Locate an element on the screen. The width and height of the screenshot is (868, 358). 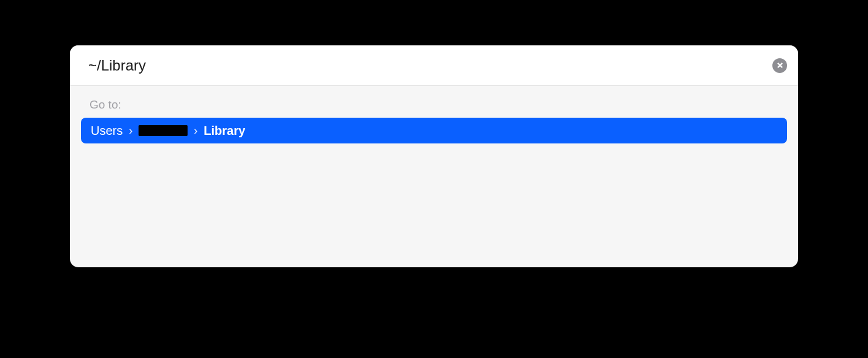
close-icon is located at coordinates (780, 65).